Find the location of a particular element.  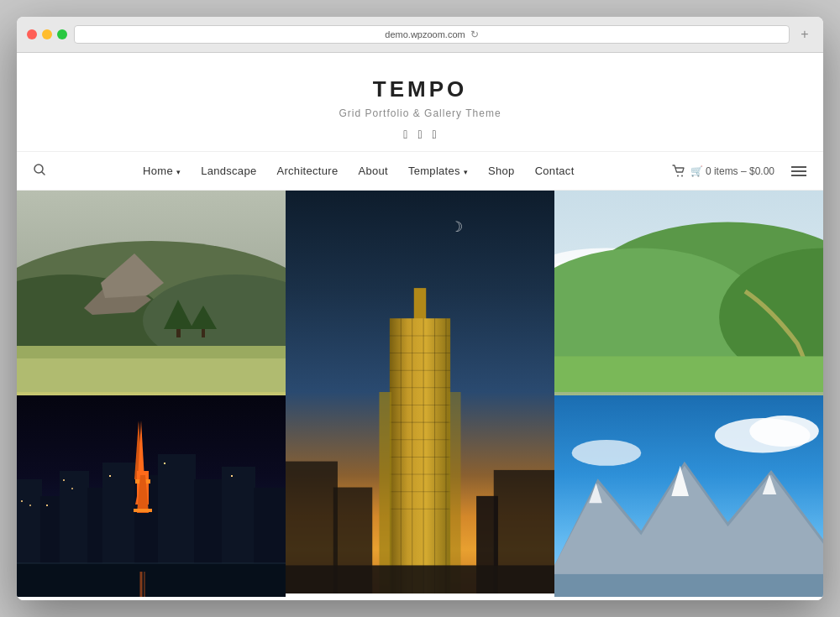

nav-item-shop: Shop is located at coordinates (501, 171).